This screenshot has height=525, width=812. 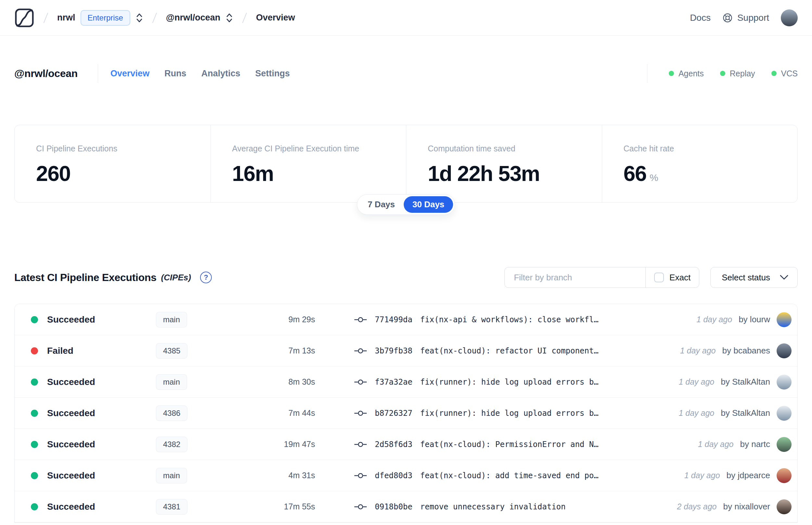 I want to click on branch-badge: 4386, so click(x=172, y=413).